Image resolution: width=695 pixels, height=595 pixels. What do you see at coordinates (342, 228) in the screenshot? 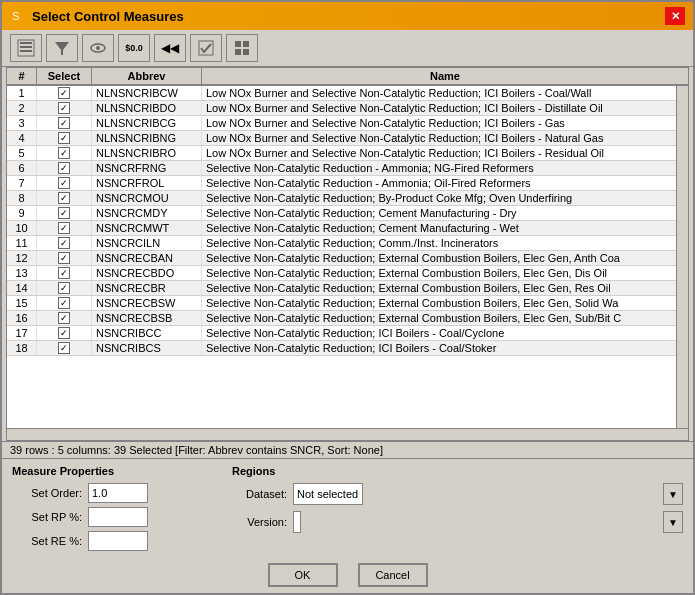
I see `table-row: 10 NSNCRCMWT Selective Non-Catalytic Red…` at bounding box center [342, 228].